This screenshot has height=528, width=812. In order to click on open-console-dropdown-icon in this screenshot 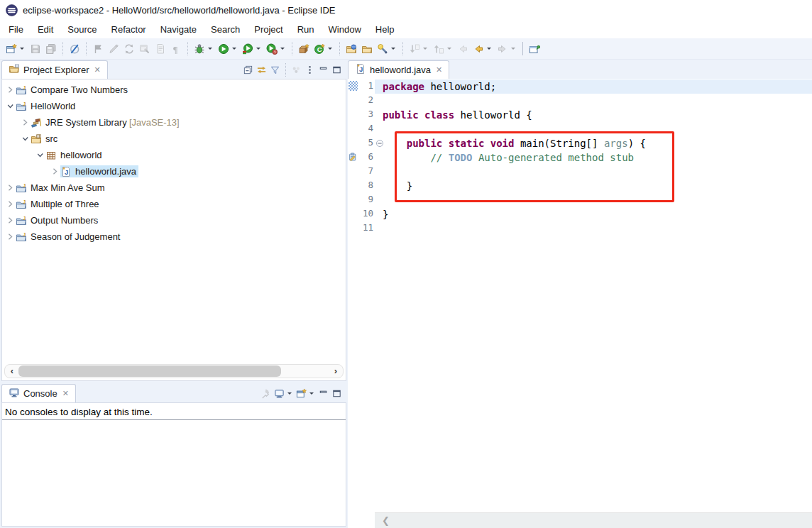, I will do `click(312, 395)`.